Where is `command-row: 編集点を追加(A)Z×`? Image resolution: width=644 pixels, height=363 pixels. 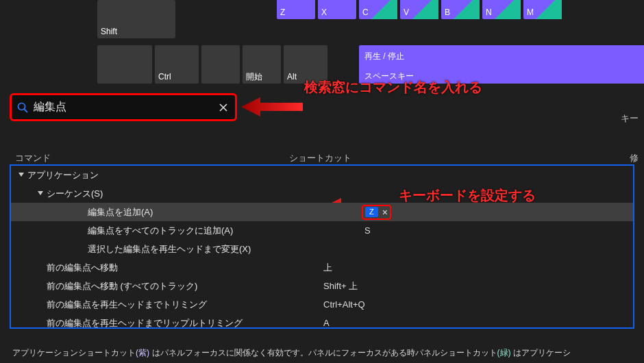
command-row: 編集点を追加(A)Z× is located at coordinates (322, 212).